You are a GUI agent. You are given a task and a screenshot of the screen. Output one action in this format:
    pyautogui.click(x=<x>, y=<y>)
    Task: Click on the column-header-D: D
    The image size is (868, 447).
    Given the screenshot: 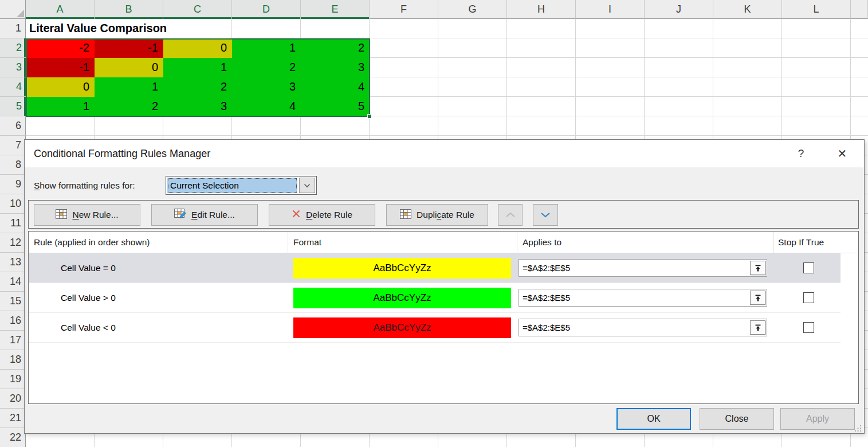 What is the action you would take?
    pyautogui.click(x=266, y=9)
    